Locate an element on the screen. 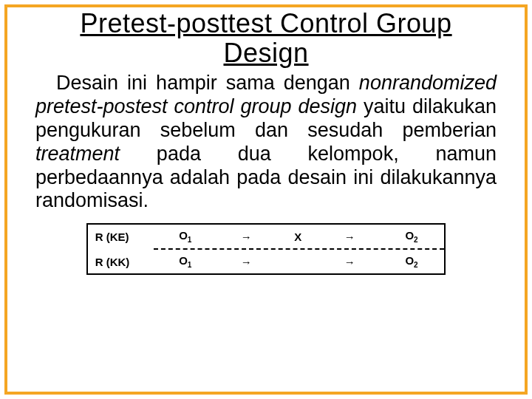 Image resolution: width=532 pixels, height=399 pixels. table-row: R (KE) O1 → X → O2 is located at coordinates (266, 236).